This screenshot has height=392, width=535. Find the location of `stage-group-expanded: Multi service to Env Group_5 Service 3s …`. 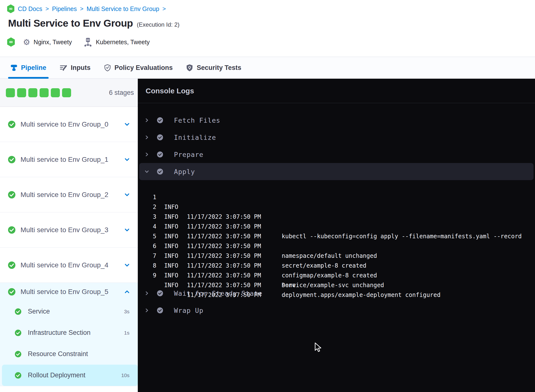

stage-group-expanded: Multi service to Env Group_5 Service 3s … is located at coordinates (69, 334).